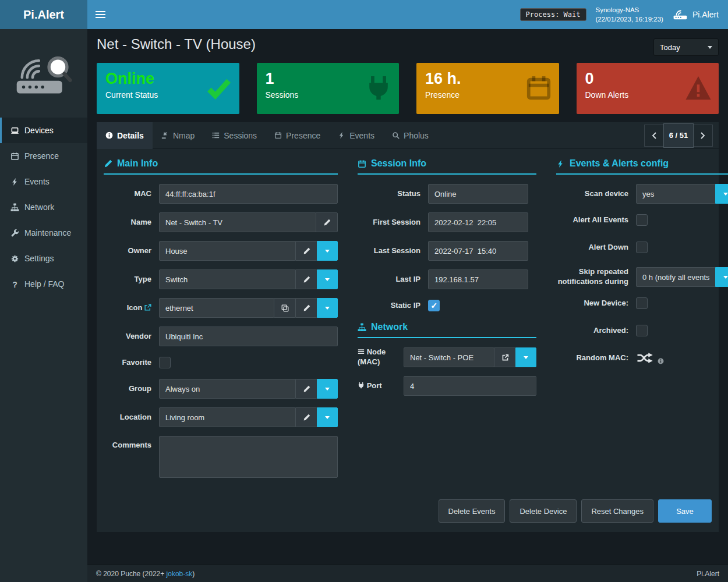 This screenshot has width=728, height=582. What do you see at coordinates (592, 277) in the screenshot?
I see `skip-notifications-label: Skip repeated notifications during` at bounding box center [592, 277].